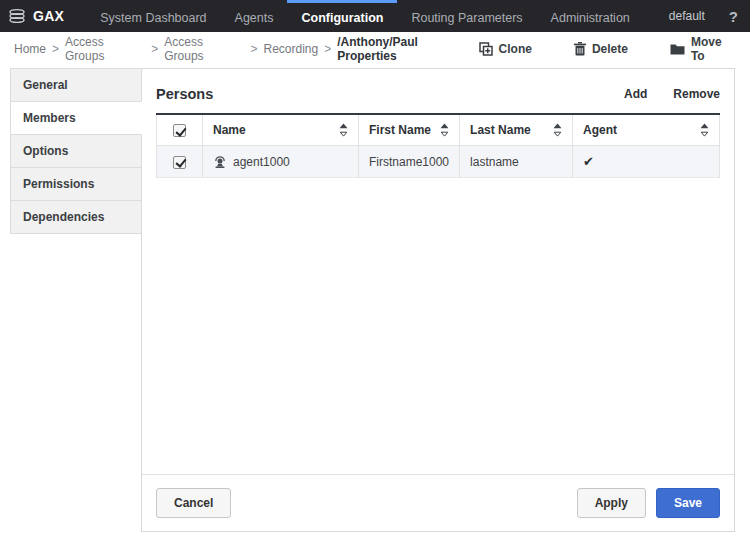  I want to click on row-last-name-cell: lastname, so click(516, 162).